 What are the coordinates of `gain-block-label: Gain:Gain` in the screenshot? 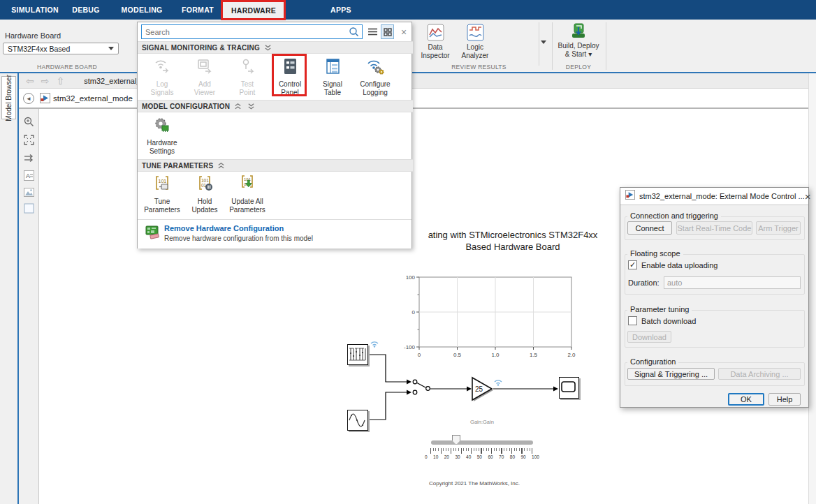 It's located at (482, 422).